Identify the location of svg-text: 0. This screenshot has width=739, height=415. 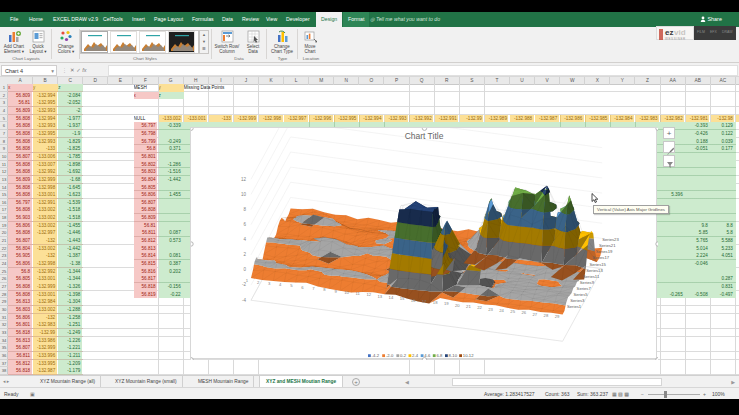
(244, 270).